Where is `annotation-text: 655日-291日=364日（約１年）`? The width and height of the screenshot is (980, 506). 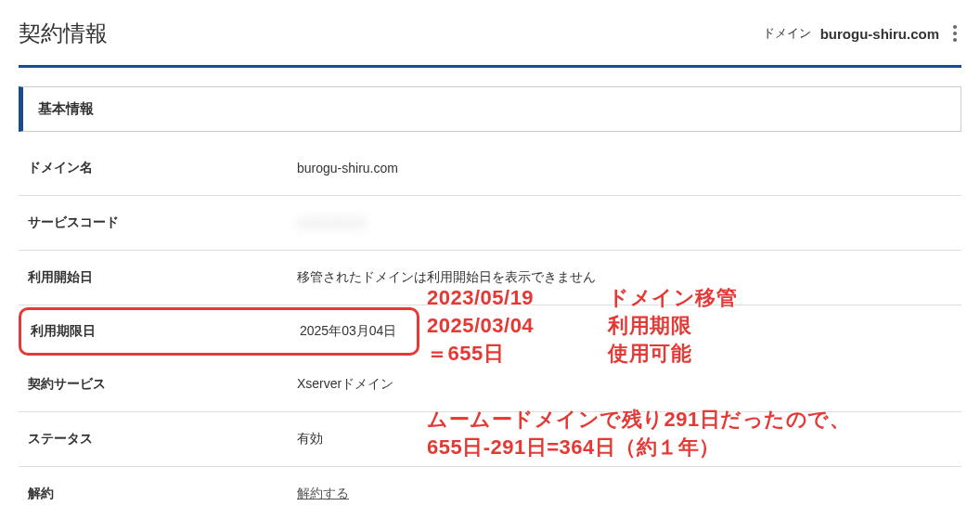 annotation-text: 655日-291日=364日（約１年） is located at coordinates (574, 448).